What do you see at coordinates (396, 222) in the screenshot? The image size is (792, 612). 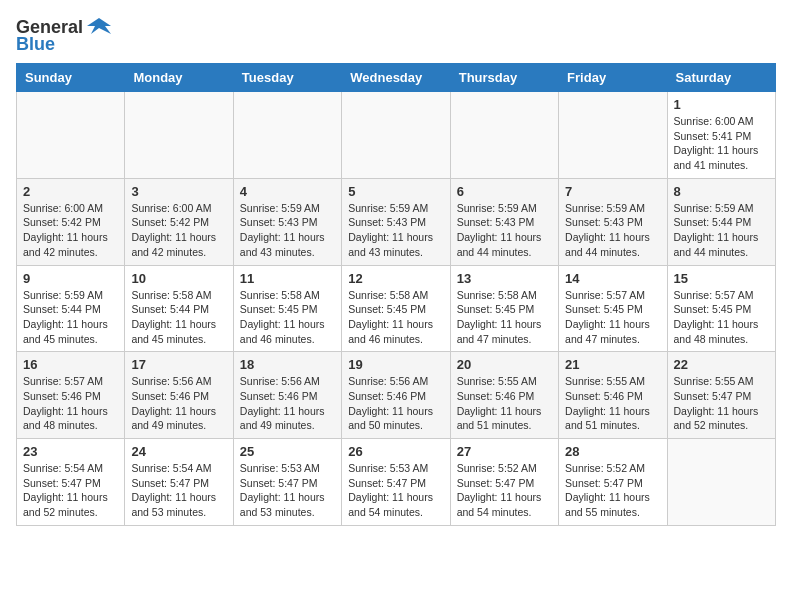 I see `calendar-cell: 5Sunrise: 5:59 AM Sunset: 5:43 PM Daylig…` at bounding box center [396, 222].